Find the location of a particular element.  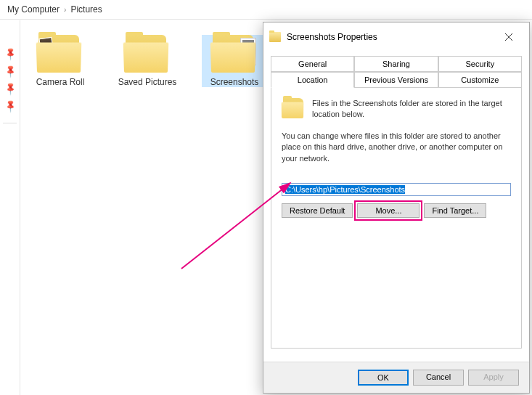

tab-sharing: Sharing is located at coordinates (396, 64).